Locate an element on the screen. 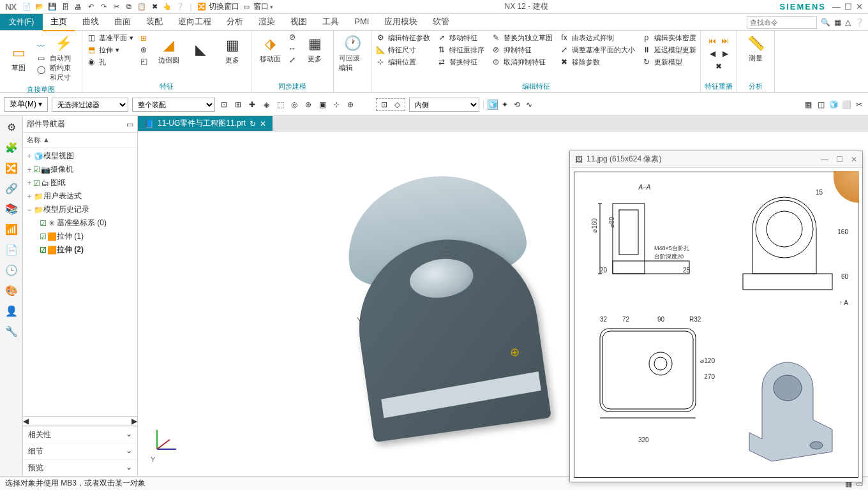  tree-node: +☑📷 摄像机 is located at coordinates (80, 170).